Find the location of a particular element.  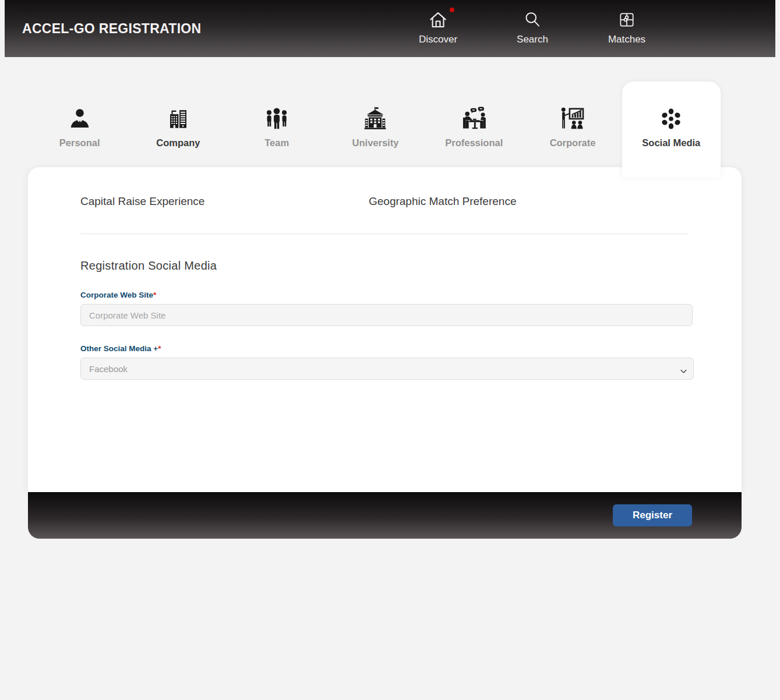

professional-icon is located at coordinates (474, 115).